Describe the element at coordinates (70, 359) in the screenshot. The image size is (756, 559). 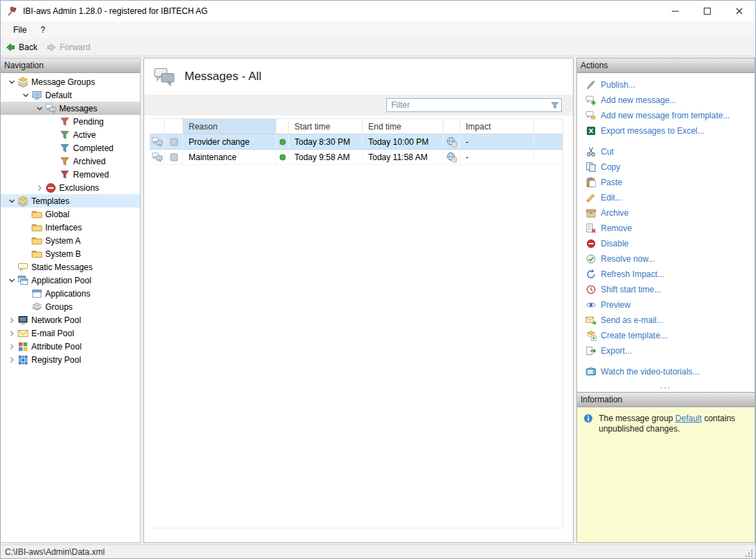
I see `tree-item-registry-pool: Registry Pool` at that location.